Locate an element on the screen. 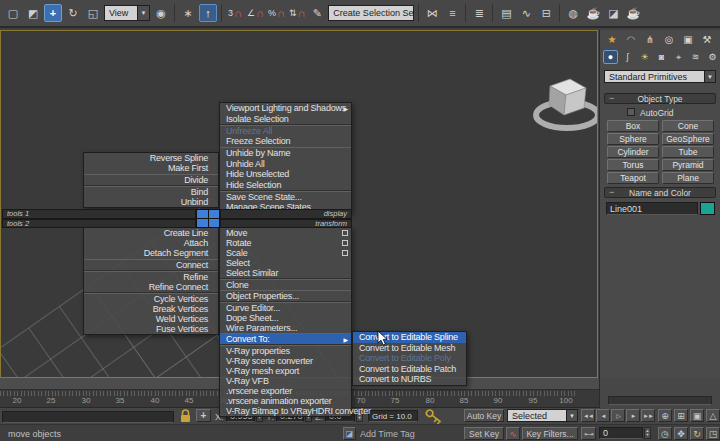 Image resolution: width=720 pixels, height=441 pixels. sphere-button: Sphere is located at coordinates (633, 139).